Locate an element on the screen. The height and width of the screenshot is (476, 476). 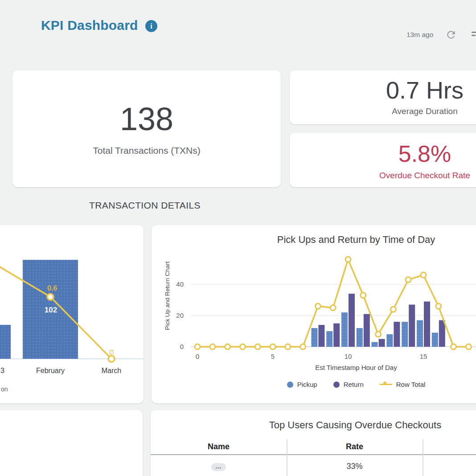
legend-item-return: Return is located at coordinates (349, 384).